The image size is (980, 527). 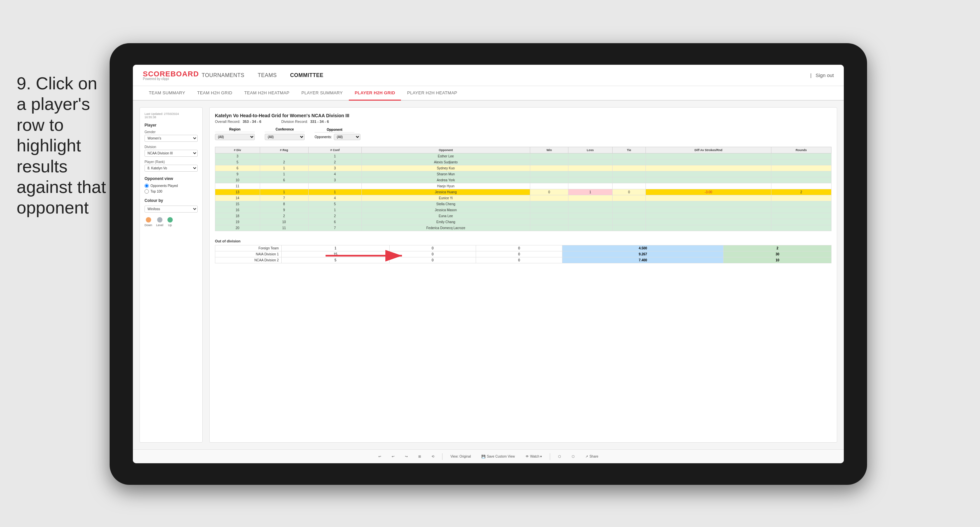 What do you see at coordinates (825, 75) in the screenshot?
I see `sign-out-label: Sign out` at bounding box center [825, 75].